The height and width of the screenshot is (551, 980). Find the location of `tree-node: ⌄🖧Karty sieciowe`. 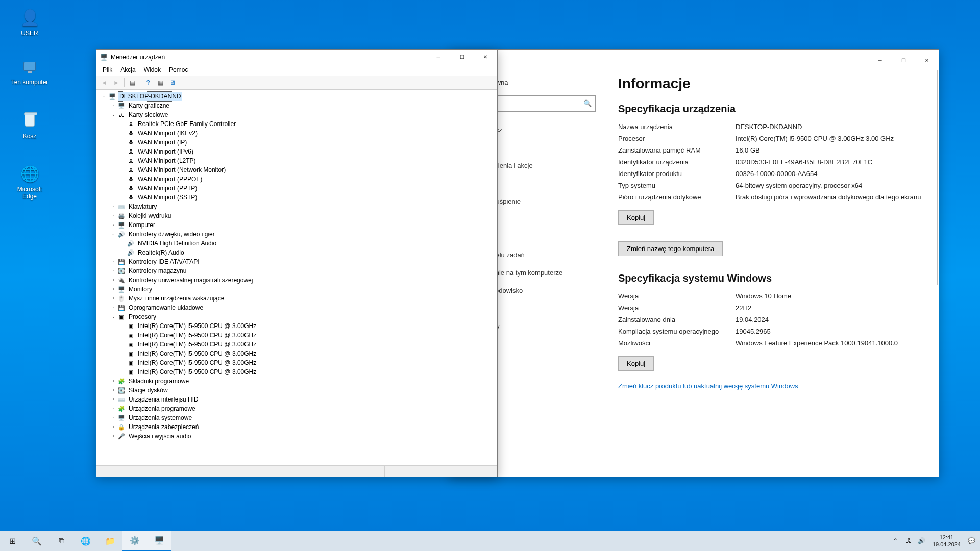

tree-node: ⌄🖧Karty sieciowe is located at coordinates (298, 115).